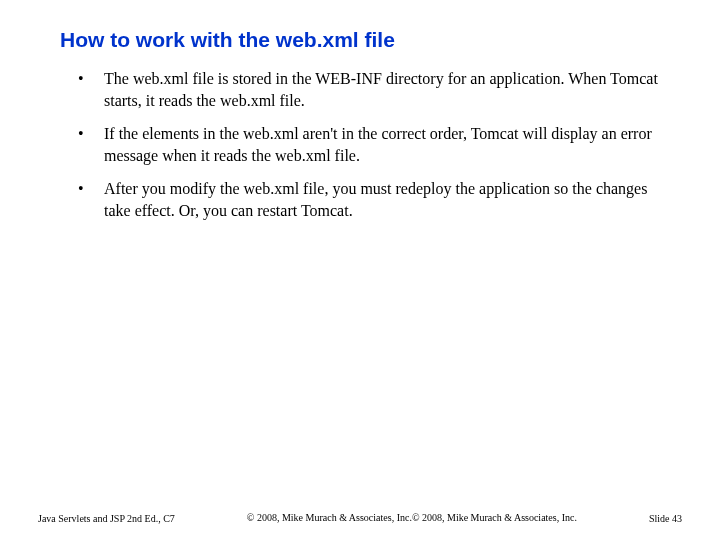  What do you see at coordinates (360, 518) in the screenshot?
I see `footer: Java Servlets and JSP 2nd Ed., C7 © 2008…` at bounding box center [360, 518].